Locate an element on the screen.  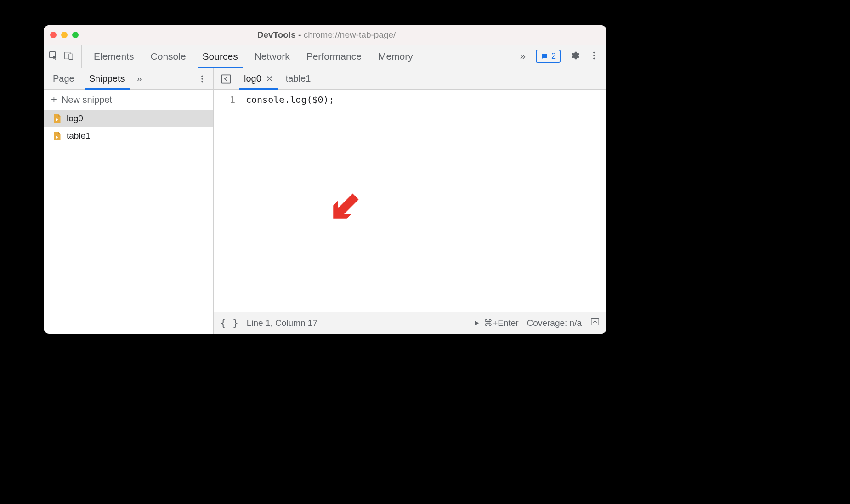
navigator-sidebar: PageSnippets » + New snippet log0table1 is located at coordinates (129, 201).